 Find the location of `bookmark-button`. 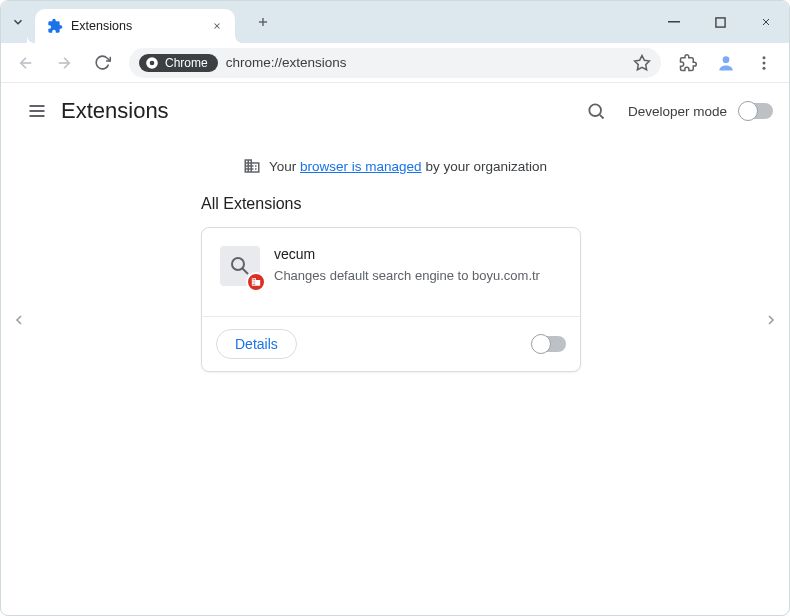

bookmark-button is located at coordinates (642, 63).